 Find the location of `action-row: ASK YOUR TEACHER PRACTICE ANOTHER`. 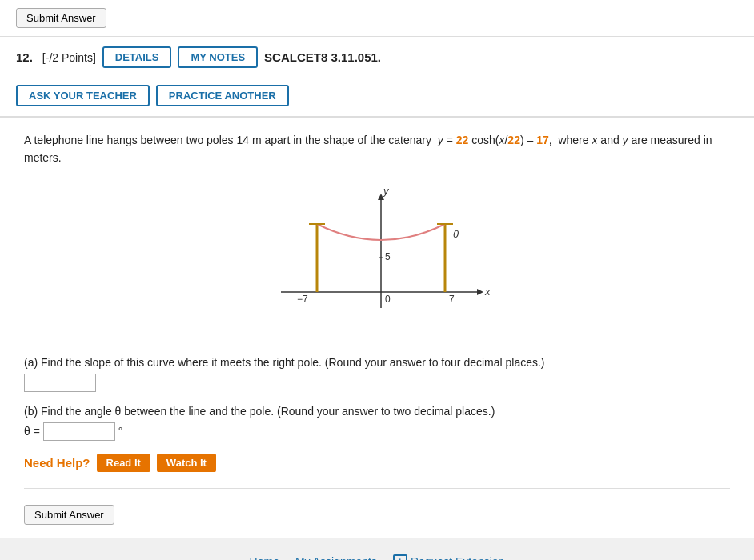

action-row: ASK YOUR TEACHER PRACTICE ANOTHER is located at coordinates (377, 98).